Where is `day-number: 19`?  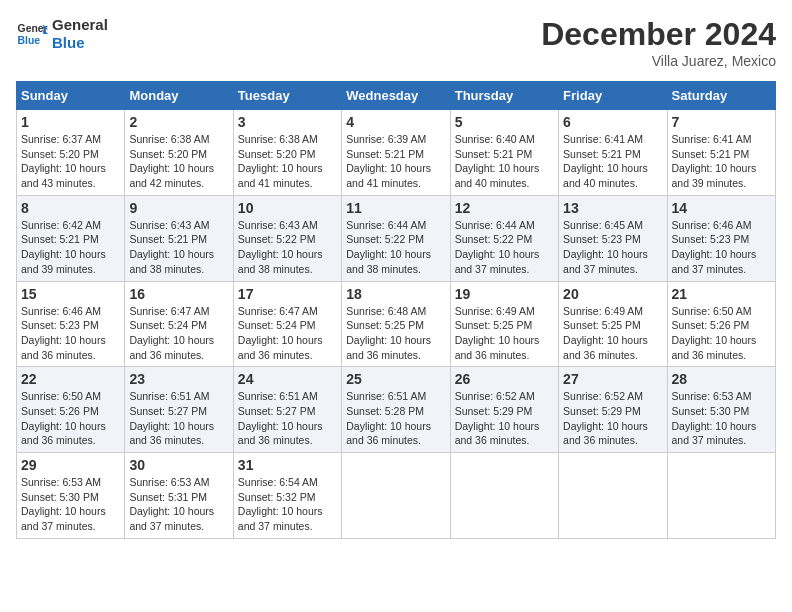 day-number: 19 is located at coordinates (504, 294).